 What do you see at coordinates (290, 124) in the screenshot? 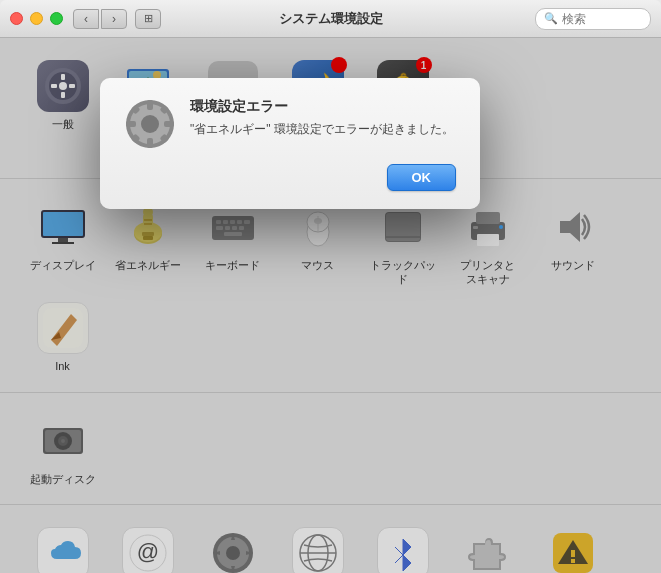
I see `dialog-header: 環境設定エラー "省エネルギー" 環境設定でエラーが起きました。` at bounding box center [290, 124].